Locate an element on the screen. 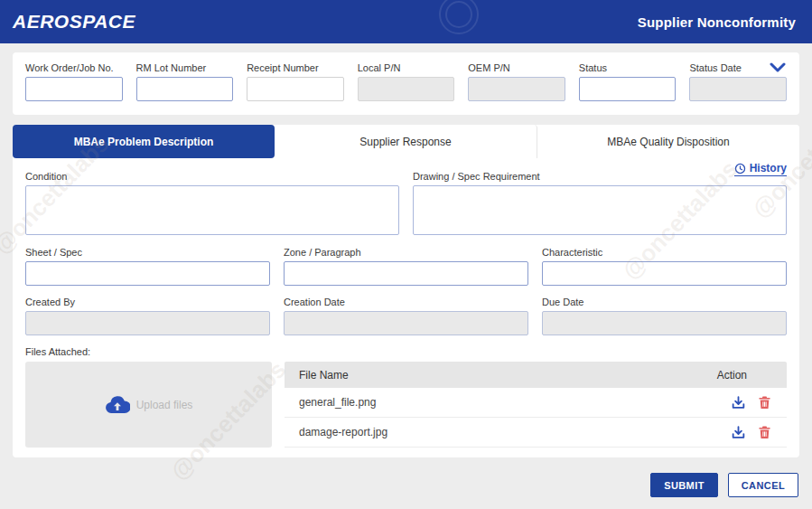 The height and width of the screenshot is (509, 812). due-date-input is located at coordinates (665, 324).